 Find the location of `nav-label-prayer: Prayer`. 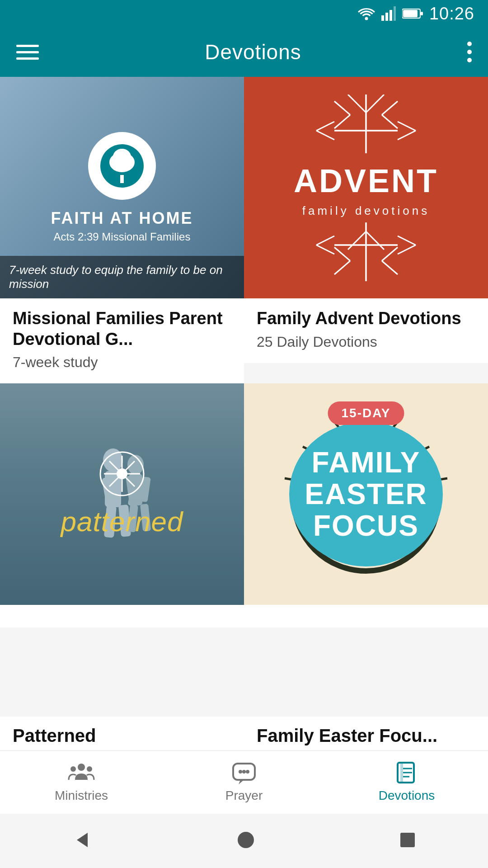

nav-label-prayer: Prayer is located at coordinates (244, 796).